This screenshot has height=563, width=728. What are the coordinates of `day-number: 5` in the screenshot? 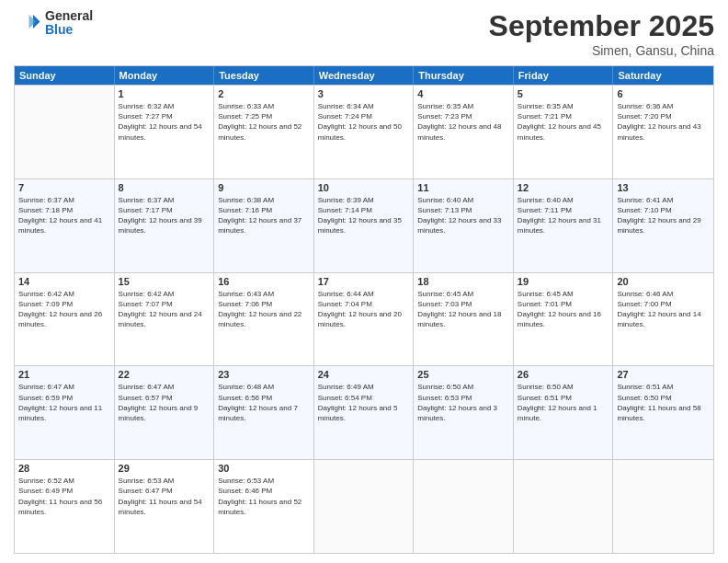 It's located at (563, 94).